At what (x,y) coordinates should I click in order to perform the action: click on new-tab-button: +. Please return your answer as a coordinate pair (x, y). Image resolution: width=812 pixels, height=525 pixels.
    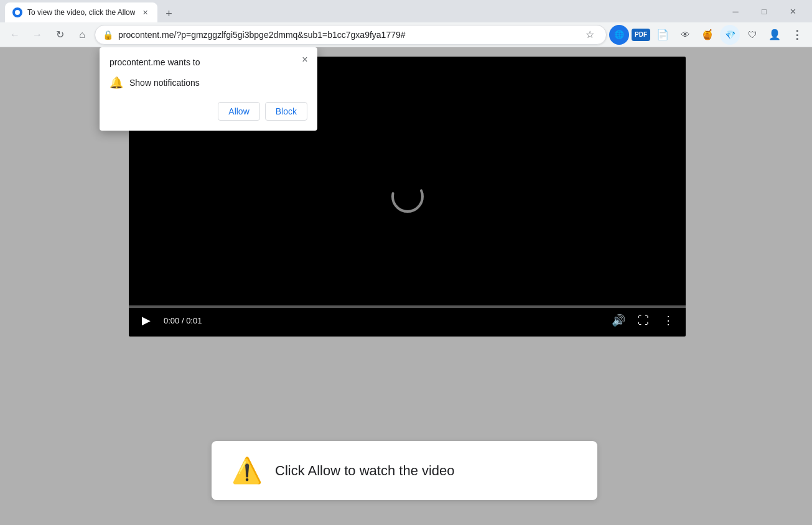
    Looking at the image, I should click on (169, 14).